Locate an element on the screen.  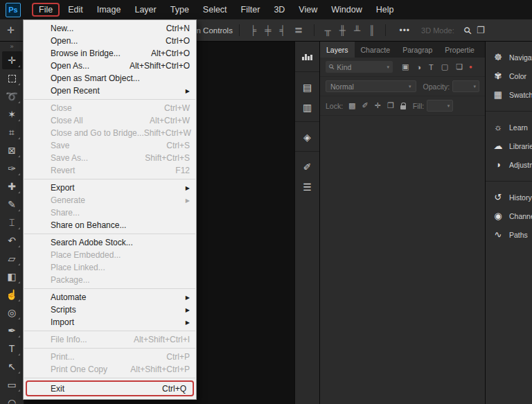
filter-pixel-layers-icon: ▣ is located at coordinates (405, 67).